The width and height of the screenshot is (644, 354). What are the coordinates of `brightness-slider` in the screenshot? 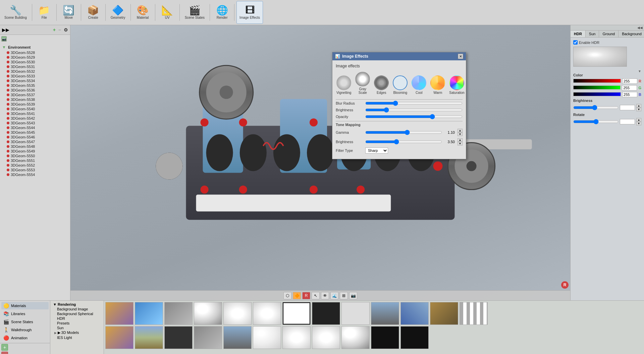 It's located at (596, 108).